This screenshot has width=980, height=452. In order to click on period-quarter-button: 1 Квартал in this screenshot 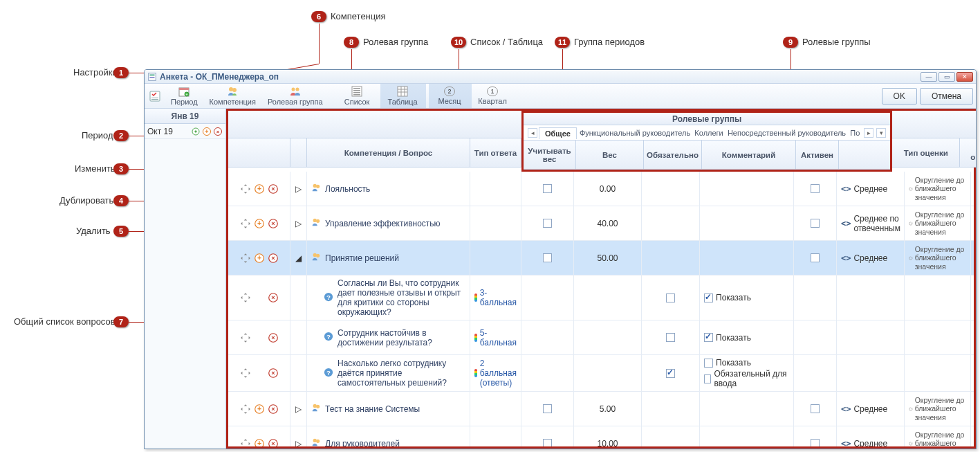, I will do `click(493, 96)`.